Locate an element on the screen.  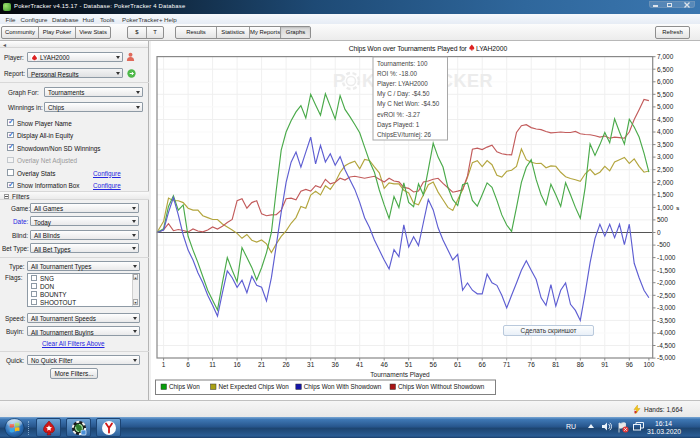
svg-text: Player: LYAH2000 is located at coordinates (402, 84).